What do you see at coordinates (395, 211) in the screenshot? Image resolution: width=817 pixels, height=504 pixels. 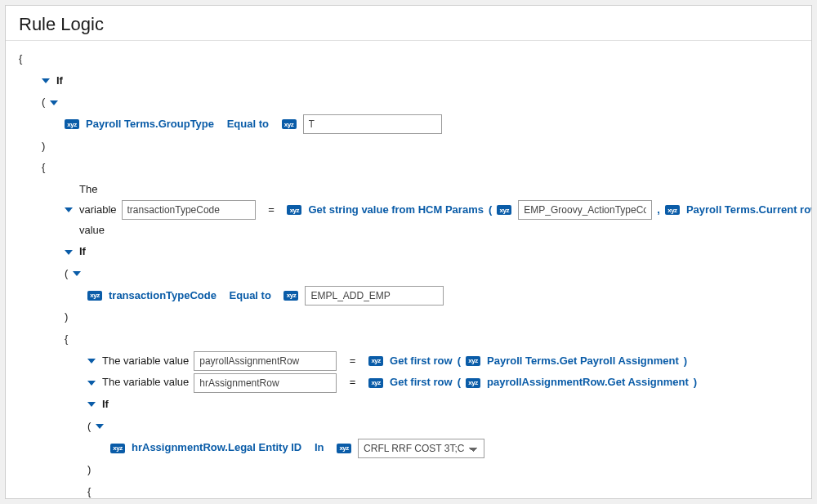 I see `function-link: Get string value from HCM Params` at bounding box center [395, 211].